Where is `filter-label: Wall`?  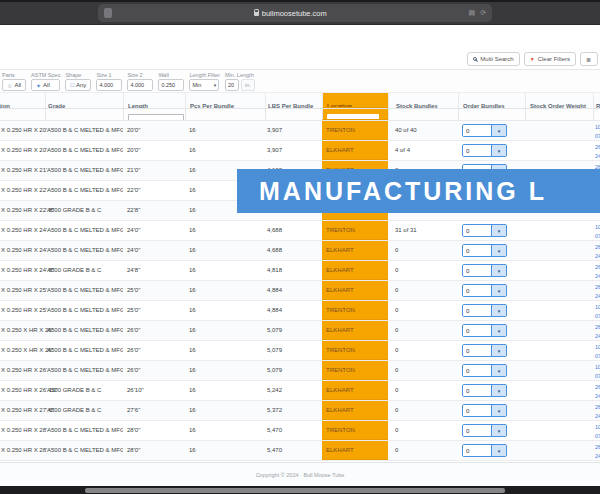
filter-label: Wall is located at coordinates (171, 75).